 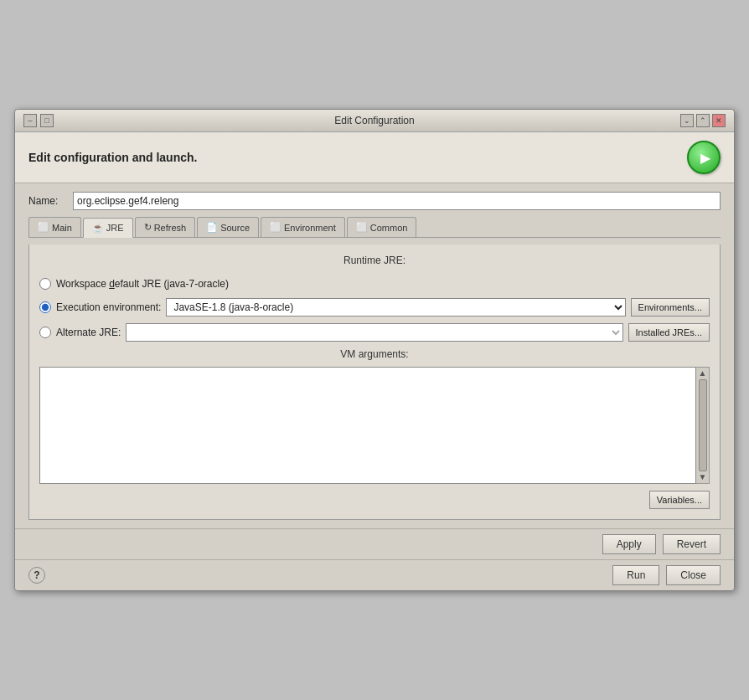 I want to click on tab-common: ⬜ Common, so click(x=382, y=227).